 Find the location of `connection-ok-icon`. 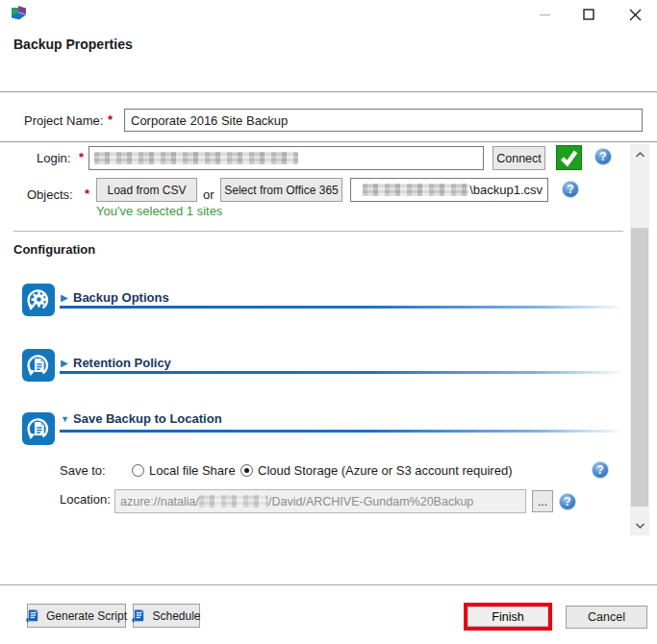

connection-ok-icon is located at coordinates (569, 158).